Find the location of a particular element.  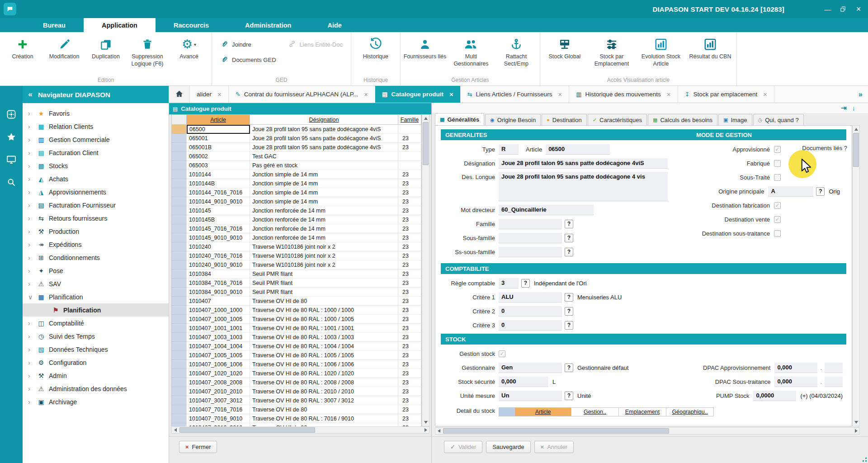

header-corner-cell is located at coordinates (179, 120).